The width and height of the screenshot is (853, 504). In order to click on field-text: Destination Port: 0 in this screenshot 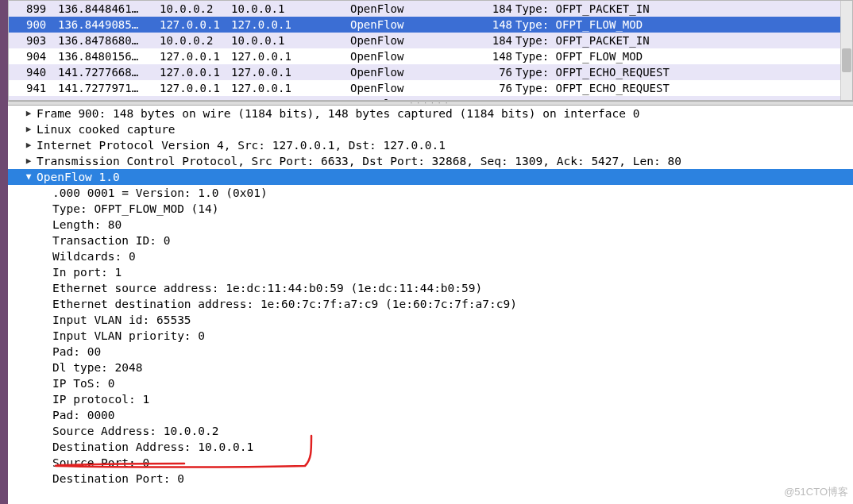, I will do `click(118, 479)`.